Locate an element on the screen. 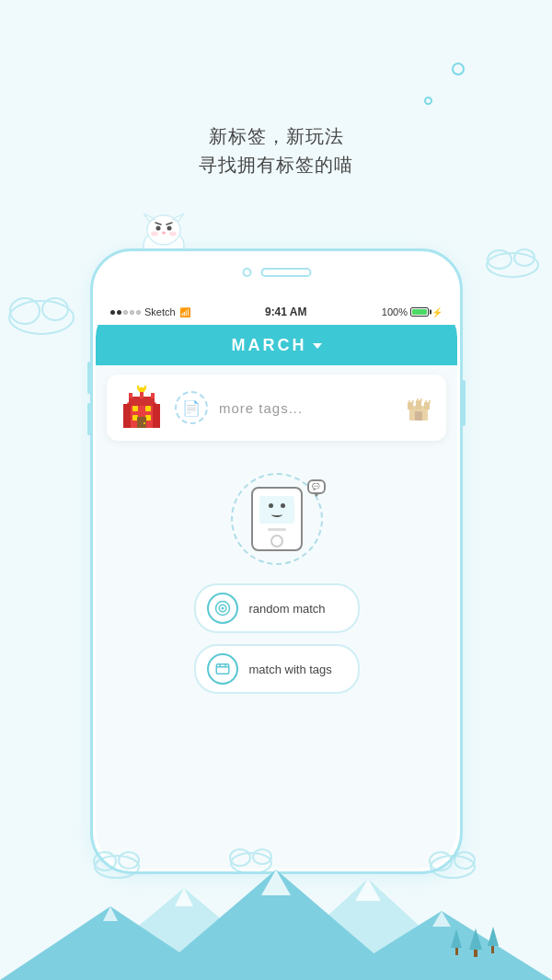  dropdown-arrow-icon is located at coordinates (317, 346).